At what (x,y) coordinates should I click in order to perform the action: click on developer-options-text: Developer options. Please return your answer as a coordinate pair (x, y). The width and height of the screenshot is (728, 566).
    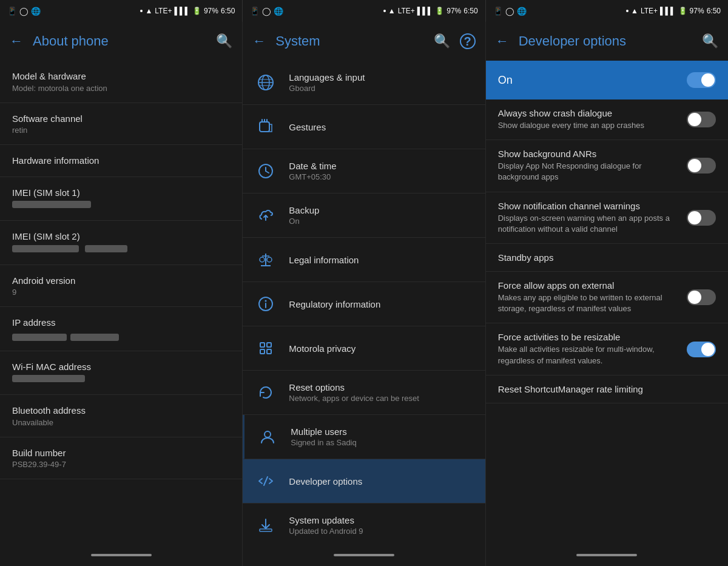
    Looking at the image, I should click on (382, 482).